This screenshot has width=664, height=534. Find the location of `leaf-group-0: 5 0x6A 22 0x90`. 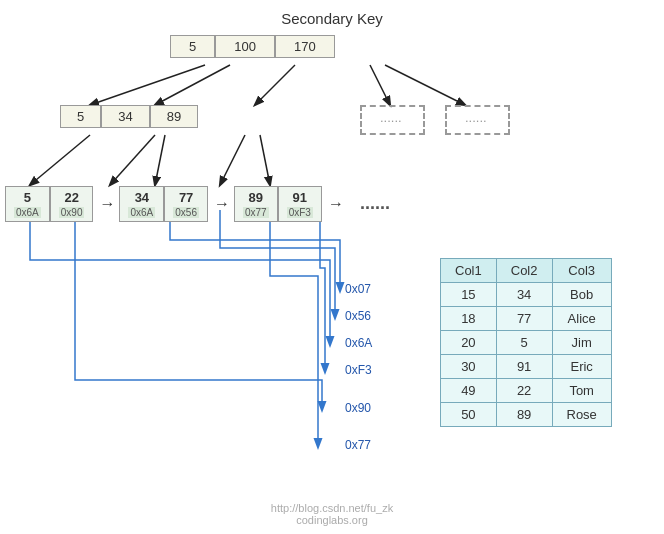

leaf-group-0: 5 0x6A 22 0x90 is located at coordinates (49, 204).